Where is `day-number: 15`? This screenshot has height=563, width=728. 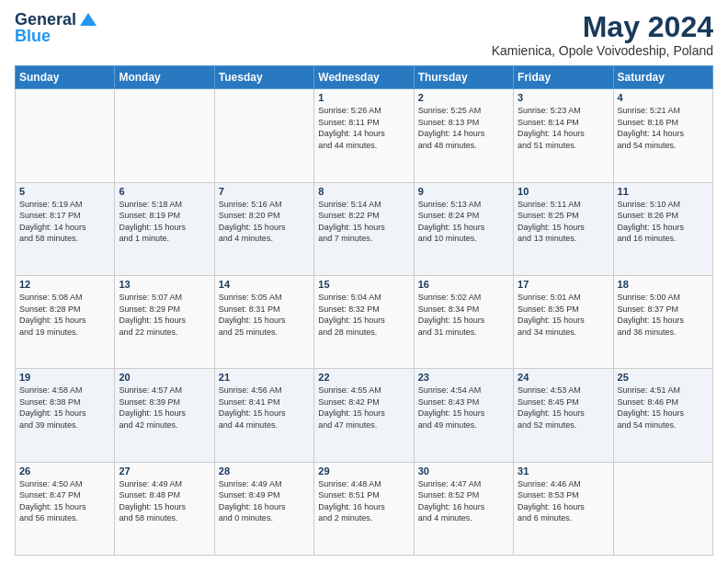
day-number: 15 is located at coordinates (364, 284).